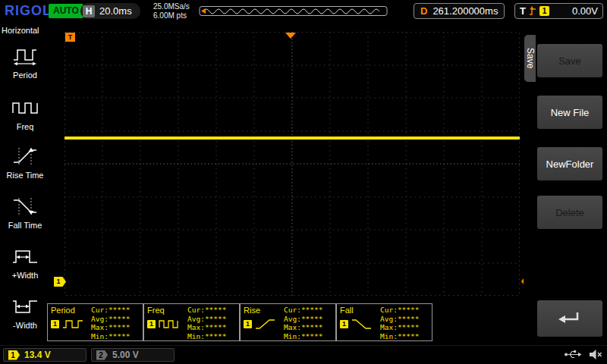 This screenshot has width=607, height=364. I want to click on rise-glyph-icon, so click(266, 324).